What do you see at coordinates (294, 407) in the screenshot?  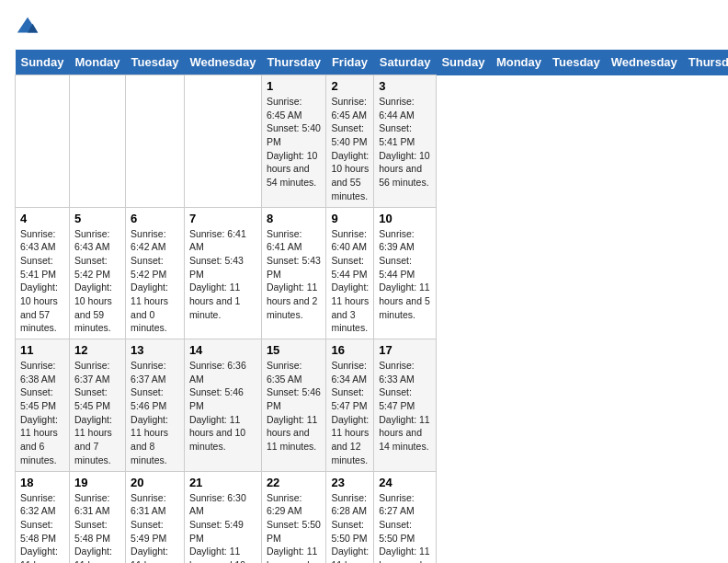 I see `day-info: Sunrise: 6:35 AM Sunset: 5:46 PM Dayligh…` at bounding box center [294, 407].